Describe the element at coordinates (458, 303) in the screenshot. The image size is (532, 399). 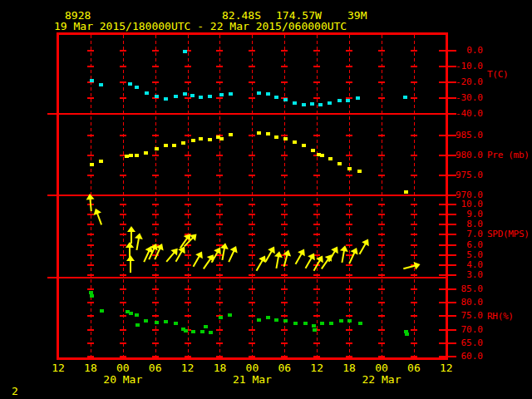
I see `y-tick-label: 80.0` at that location.